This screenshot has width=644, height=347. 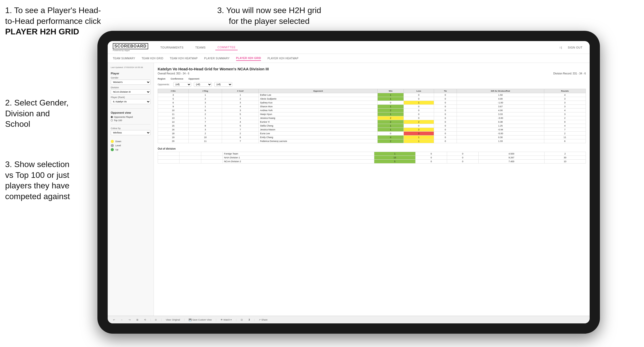 I want to click on table-row: 19 10 6 Emily Chang 4 1 0 0.30 11, so click(x=372, y=138).